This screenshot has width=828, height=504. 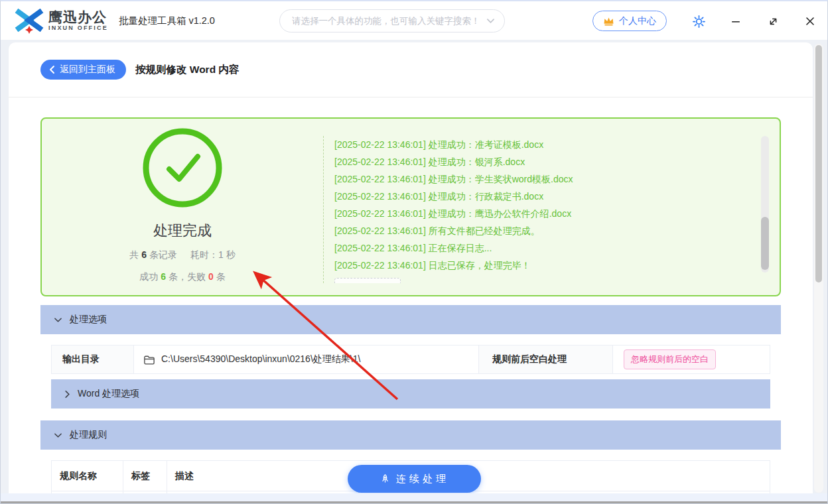 I want to click on total-count: 6, so click(x=144, y=255).